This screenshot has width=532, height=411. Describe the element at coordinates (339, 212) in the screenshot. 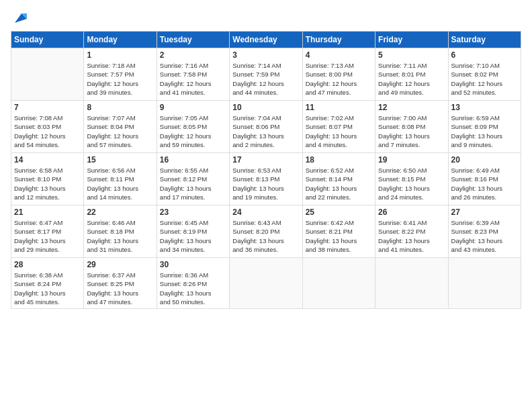

I see `day-number: 25` at that location.